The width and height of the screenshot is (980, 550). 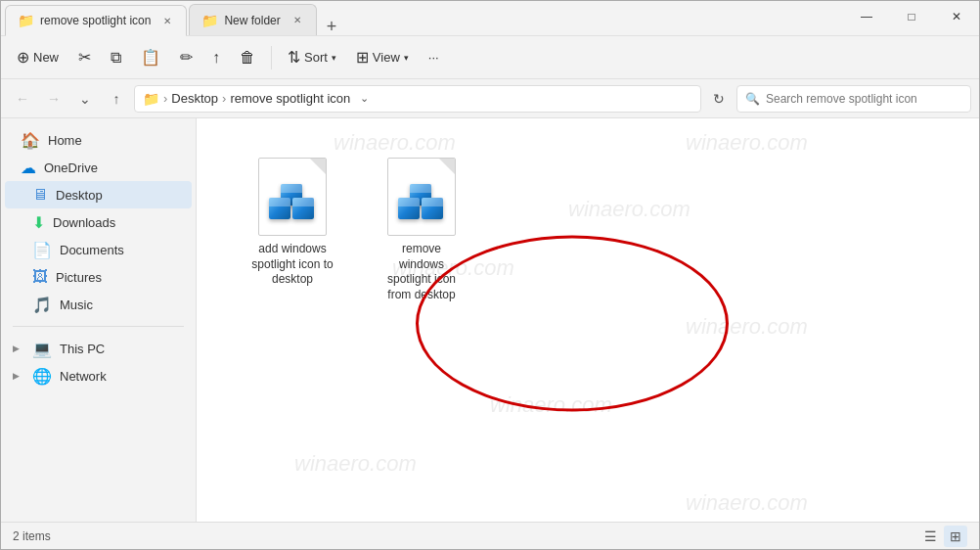 What do you see at coordinates (46, 57) in the screenshot?
I see `new-label: New` at bounding box center [46, 57].